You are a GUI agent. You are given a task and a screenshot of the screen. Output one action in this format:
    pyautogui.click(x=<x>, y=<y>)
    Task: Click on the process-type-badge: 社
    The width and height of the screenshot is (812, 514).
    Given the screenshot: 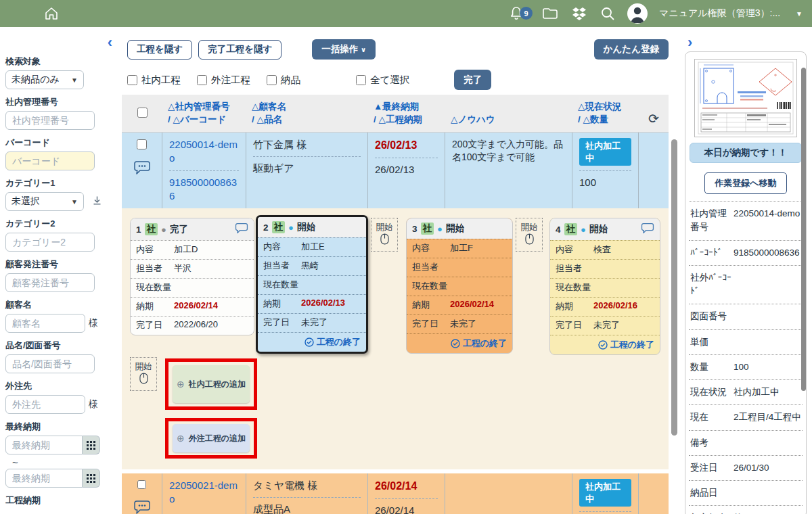 What is the action you would take?
    pyautogui.click(x=152, y=229)
    